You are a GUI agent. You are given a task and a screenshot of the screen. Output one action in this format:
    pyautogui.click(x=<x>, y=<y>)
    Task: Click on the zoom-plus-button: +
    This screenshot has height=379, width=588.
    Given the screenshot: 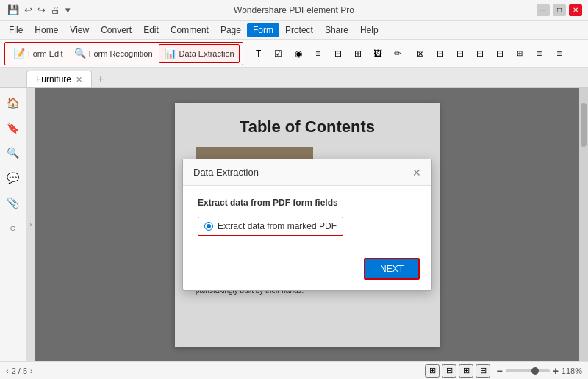 What is the action you would take?
    pyautogui.click(x=556, y=371)
    